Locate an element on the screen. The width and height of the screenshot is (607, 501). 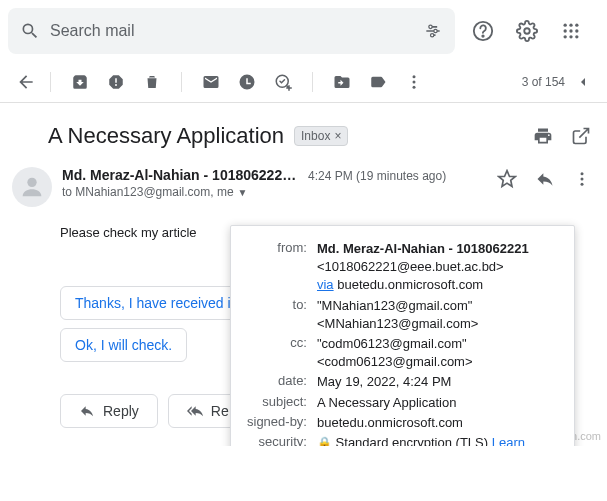
cc-name: "codm06123@gmail.com" is located at coordinates (392, 344).